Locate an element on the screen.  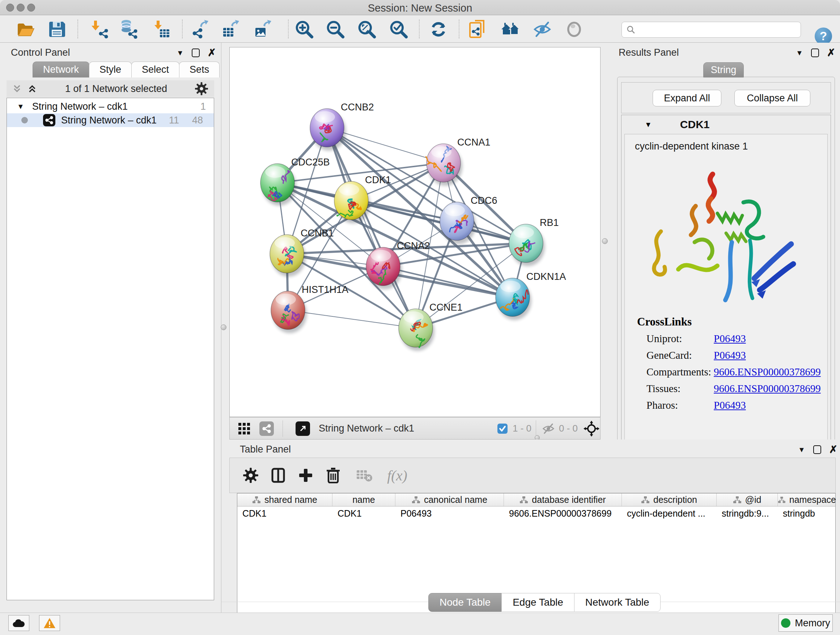
cell-namespace: stringdb is located at coordinates (807, 513).